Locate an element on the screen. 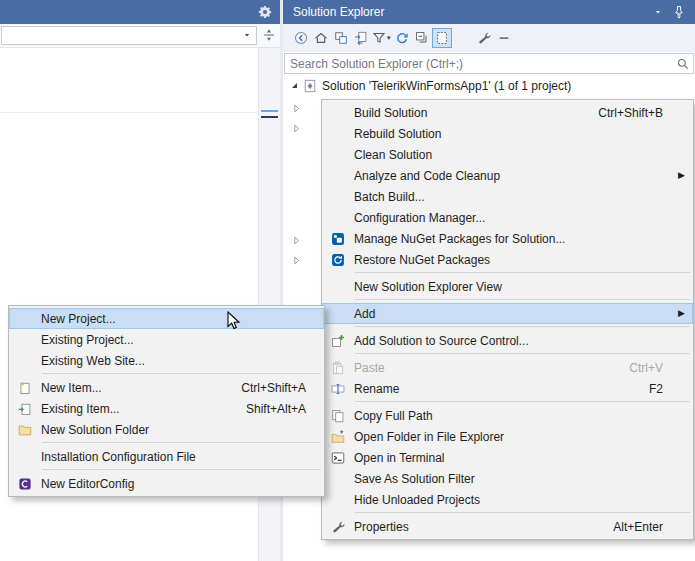 This screenshot has height=561, width=695. menu-item-manage-nuget-packages-for-solution: Manage NuGet Packages for Solution... is located at coordinates (508, 238).